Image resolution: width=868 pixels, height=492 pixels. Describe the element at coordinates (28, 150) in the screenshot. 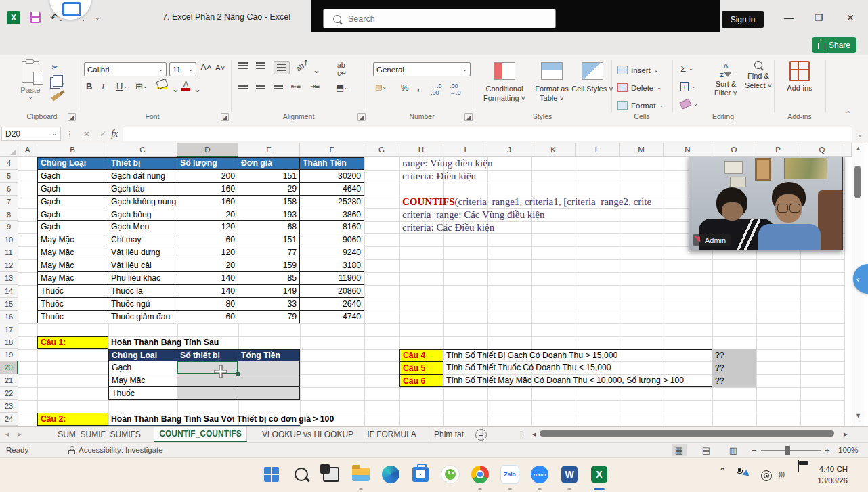

I see `col-header-A: A` at that location.